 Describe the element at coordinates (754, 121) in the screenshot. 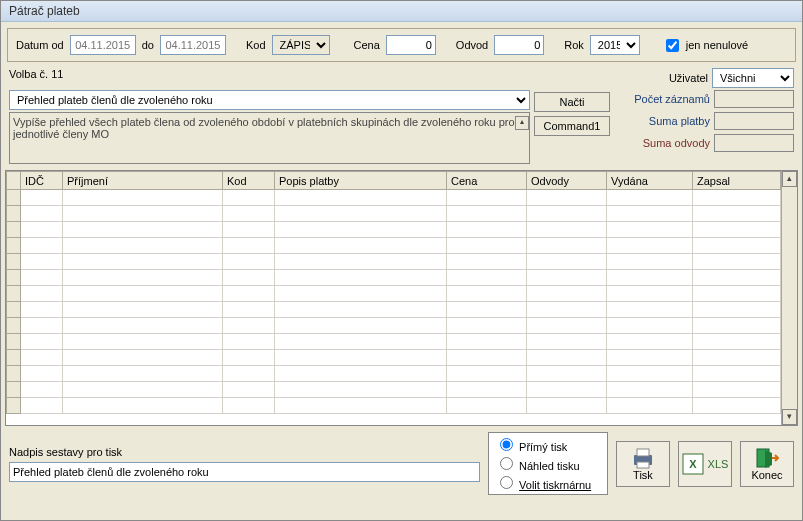

I see `value-suma-platby` at that location.